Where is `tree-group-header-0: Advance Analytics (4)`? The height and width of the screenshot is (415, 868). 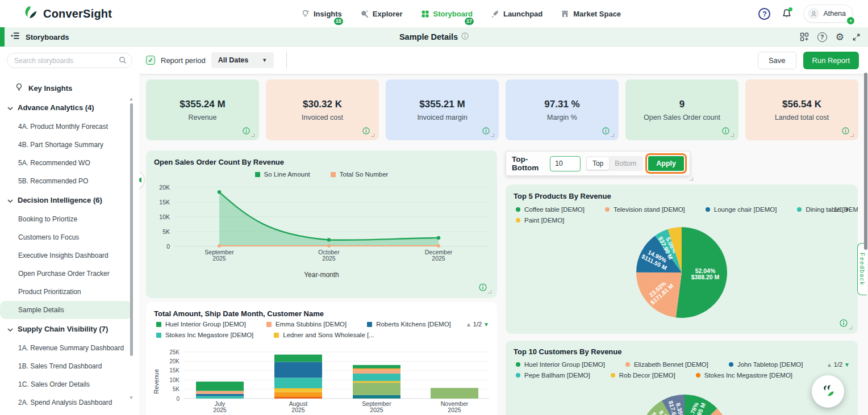
tree-group-header-0: Advance Analytics (4) is located at coordinates (69, 108).